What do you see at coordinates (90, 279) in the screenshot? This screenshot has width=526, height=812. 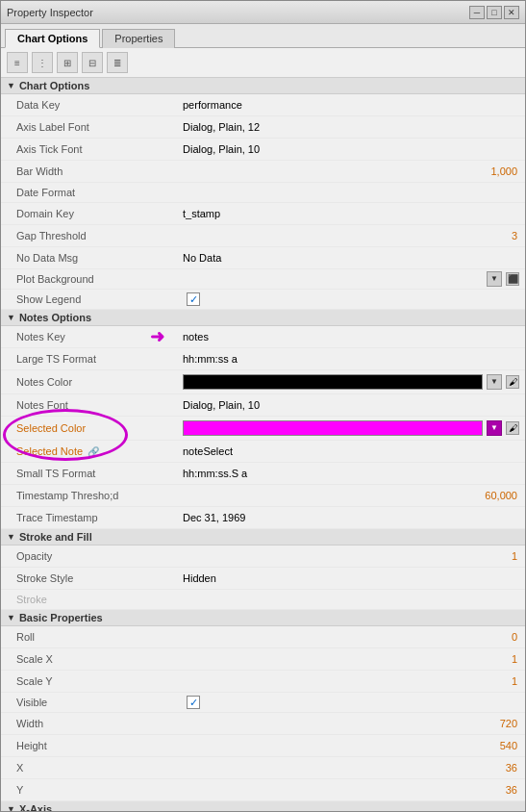 I see `label-plot-background: Plot Background` at bounding box center [90, 279].